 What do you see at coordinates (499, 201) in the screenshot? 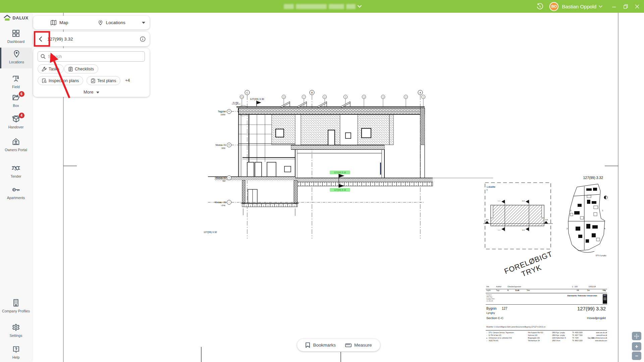
I see `svg-text: C-C` at bounding box center [499, 201].